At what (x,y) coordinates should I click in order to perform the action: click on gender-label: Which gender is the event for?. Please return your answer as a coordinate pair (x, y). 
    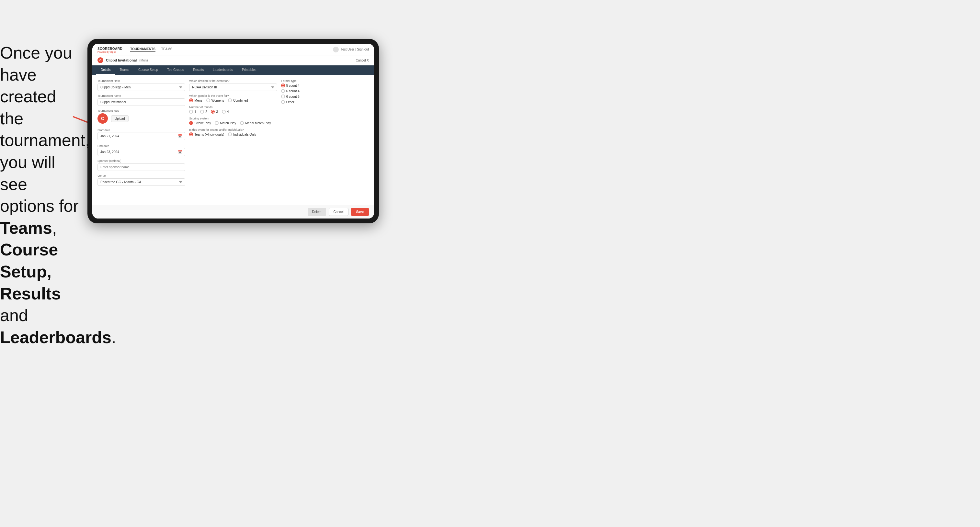
    Looking at the image, I should click on (233, 96).